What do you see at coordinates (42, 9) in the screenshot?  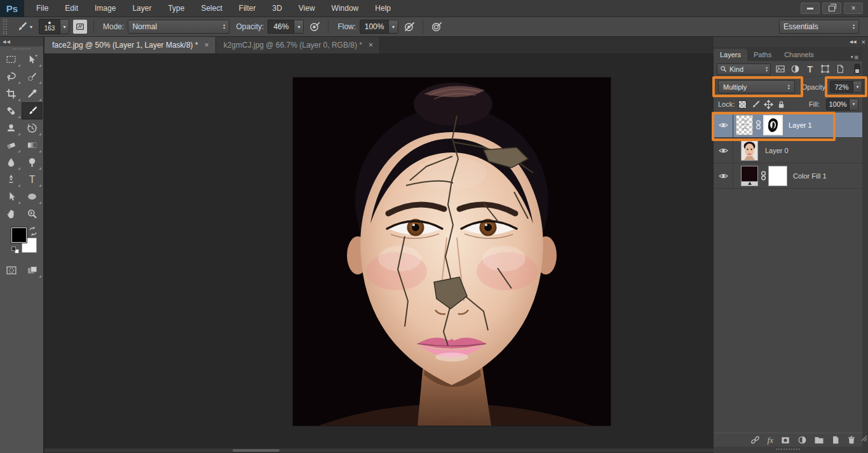 I see `menu-file: File` at bounding box center [42, 9].